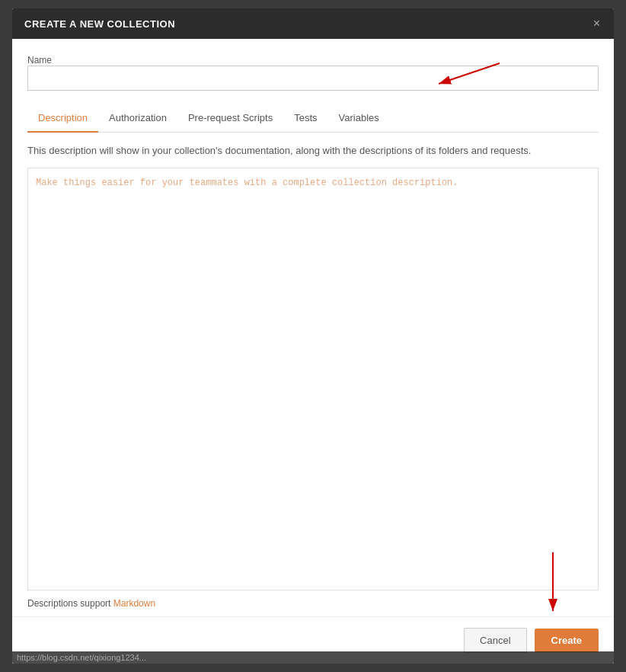 Image resolution: width=626 pixels, height=672 pixels. I want to click on tab-authorization: Authorization, so click(138, 119).